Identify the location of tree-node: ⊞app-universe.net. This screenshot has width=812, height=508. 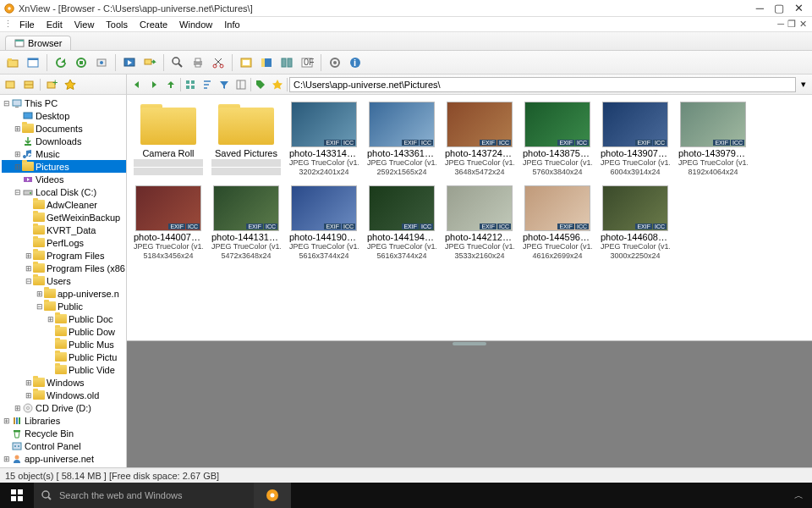
(64, 459).